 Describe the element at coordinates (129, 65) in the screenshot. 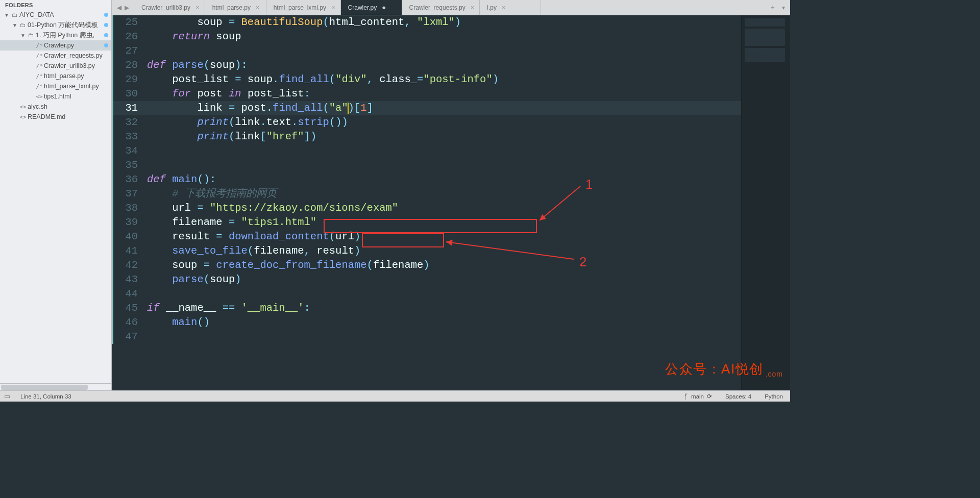

I see `line-number: 28` at that location.